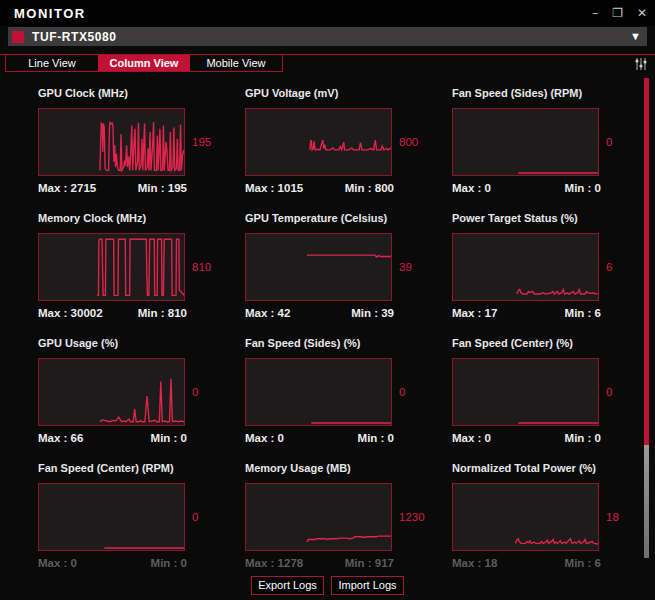 Image resolution: width=655 pixels, height=600 pixels. What do you see at coordinates (162, 188) in the screenshot?
I see `chart-min: Min : 195` at bounding box center [162, 188].